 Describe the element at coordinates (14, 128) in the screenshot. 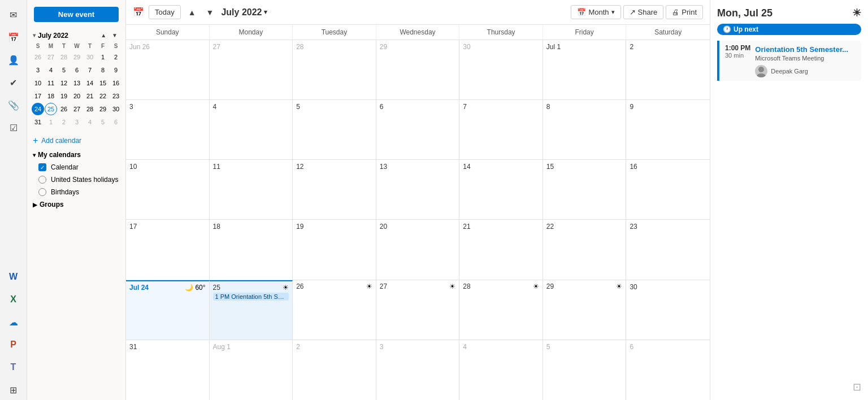

I see `todo-icon: ☑` at that location.